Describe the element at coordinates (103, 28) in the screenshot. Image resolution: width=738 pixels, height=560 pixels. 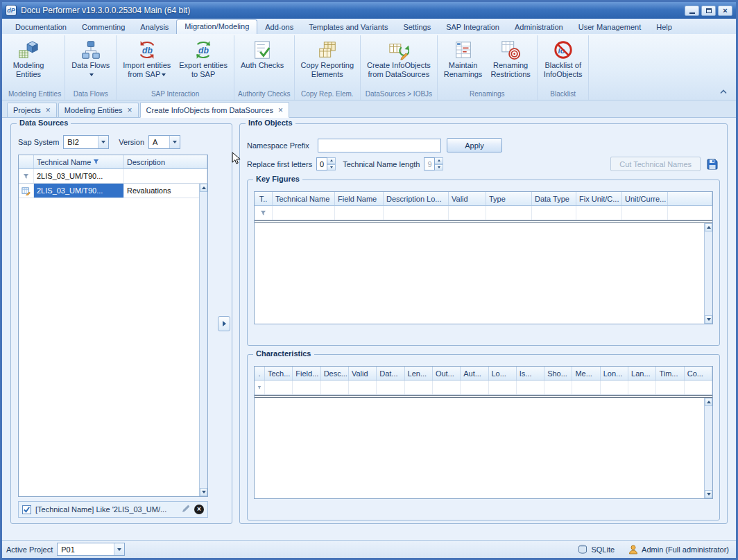
I see `menu-tab-commenting: Commenting` at that location.